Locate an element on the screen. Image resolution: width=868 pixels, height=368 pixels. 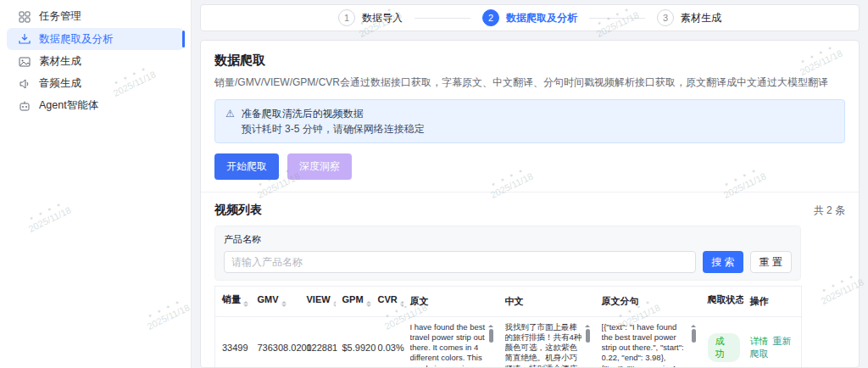
step-data-import: 1 数据导入 is located at coordinates (370, 18).